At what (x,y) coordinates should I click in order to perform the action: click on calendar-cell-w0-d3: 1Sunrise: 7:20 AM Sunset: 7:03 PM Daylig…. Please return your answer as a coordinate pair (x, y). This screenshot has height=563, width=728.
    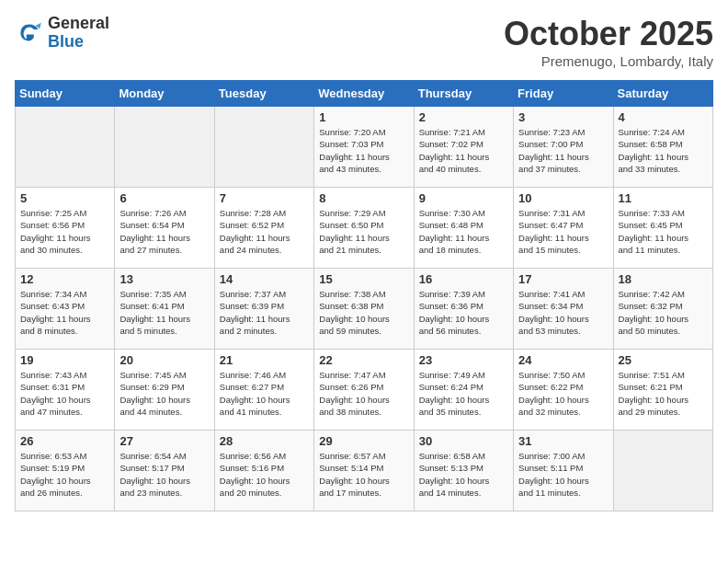
    Looking at the image, I should click on (364, 147).